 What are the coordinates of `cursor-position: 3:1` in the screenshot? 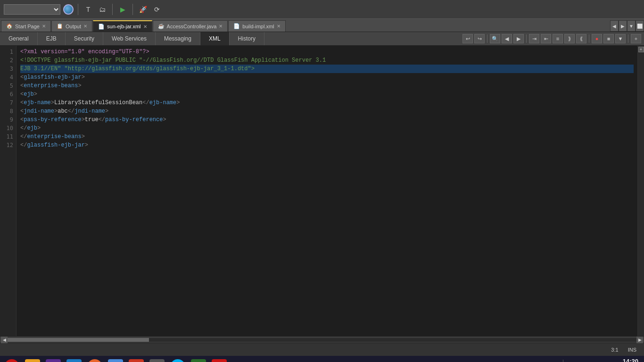 It's located at (615, 350).